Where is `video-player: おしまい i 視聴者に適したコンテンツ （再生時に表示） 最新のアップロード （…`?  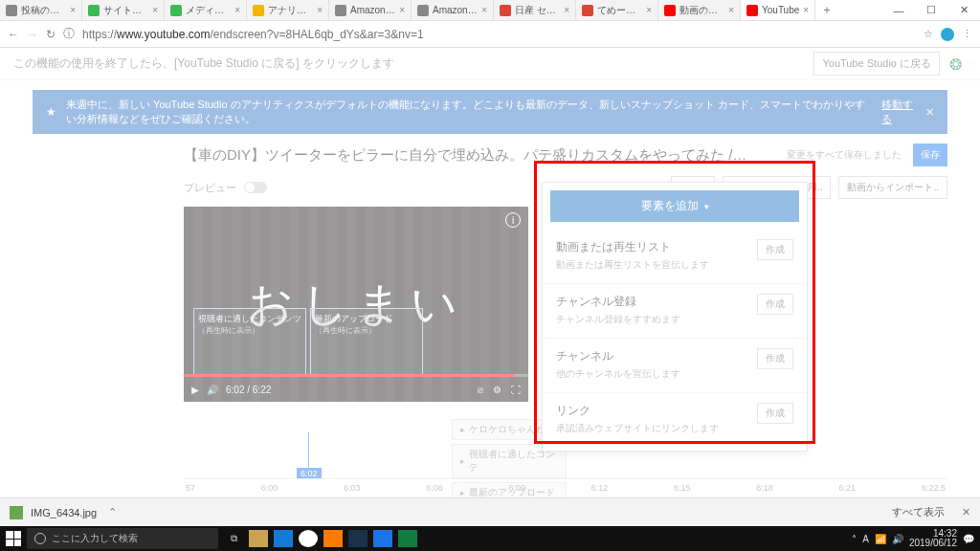 video-player: おしまい i 視聴者に適したコンテンツ （再生時に表示） 最新のアップロード （… is located at coordinates (356, 304).